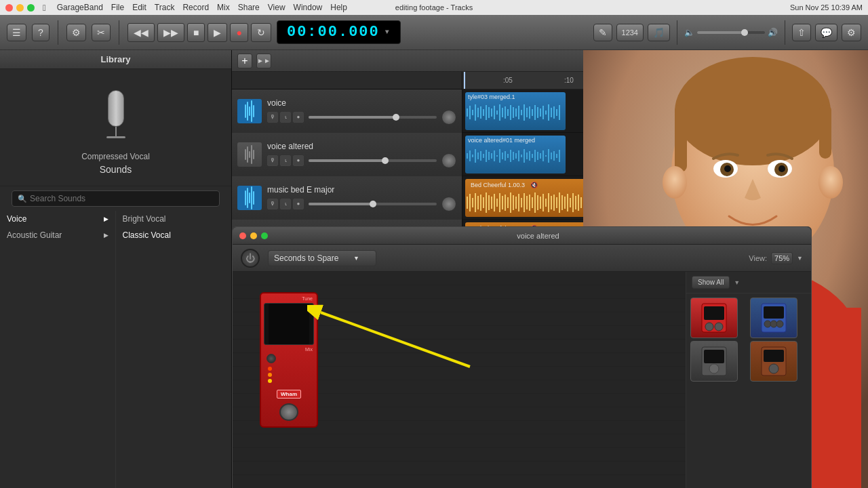 This screenshot has height=488, width=868. What do you see at coordinates (630, 33) in the screenshot?
I see `bpm-display: 1234` at bounding box center [630, 33].